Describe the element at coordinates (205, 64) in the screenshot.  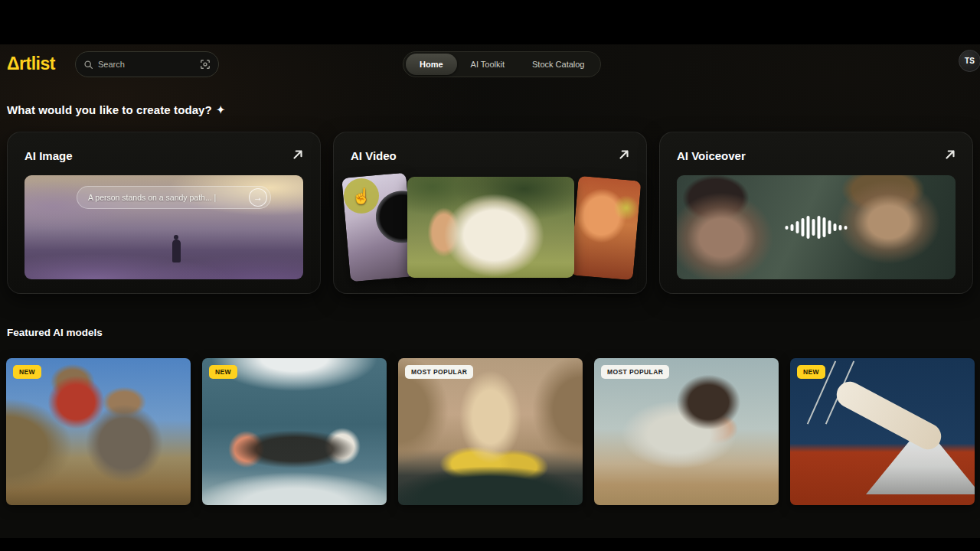
I see `image-search-icon` at that location.